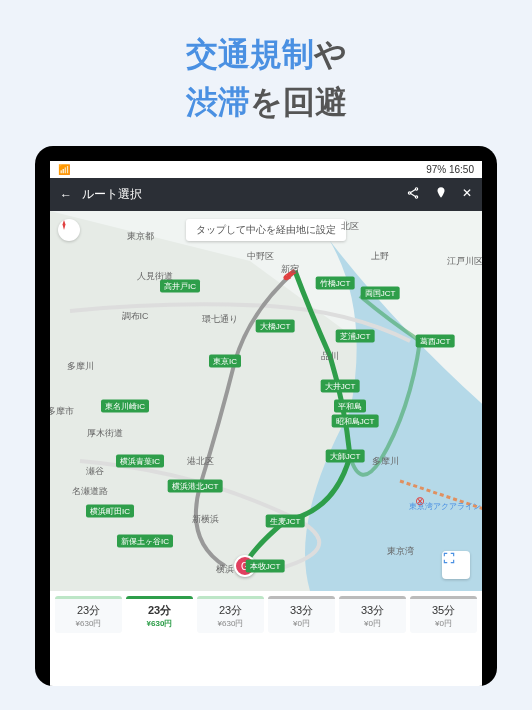 This screenshot has height=710, width=532. What do you see at coordinates (200, 462) in the screenshot?
I see `place-label: 港北区` at bounding box center [200, 462].